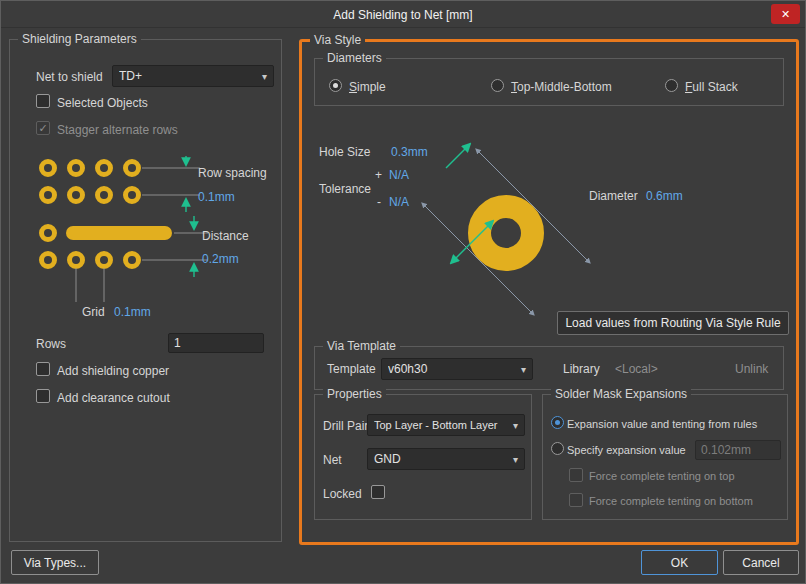 This screenshot has height=584, width=806. Describe the element at coordinates (368, 87) in the screenshot. I see `diameter-mode-simple-label: Simple` at that location.